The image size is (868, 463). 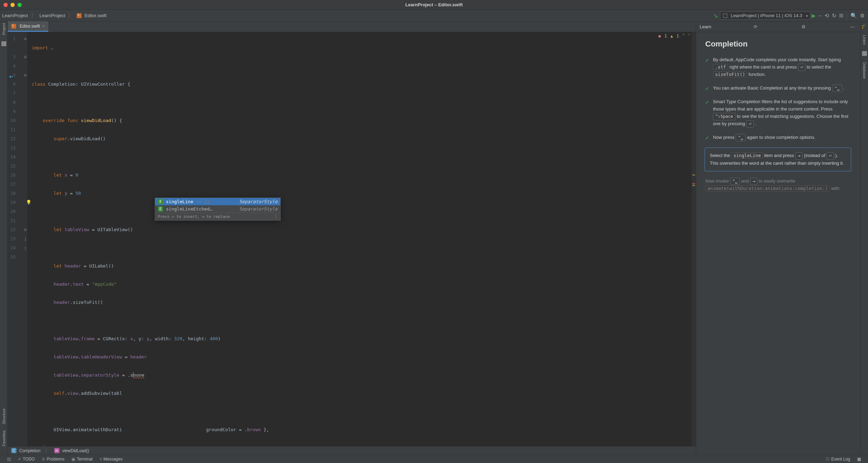 I want to click on breadcrumb-class: Completion, so click(x=30, y=451).